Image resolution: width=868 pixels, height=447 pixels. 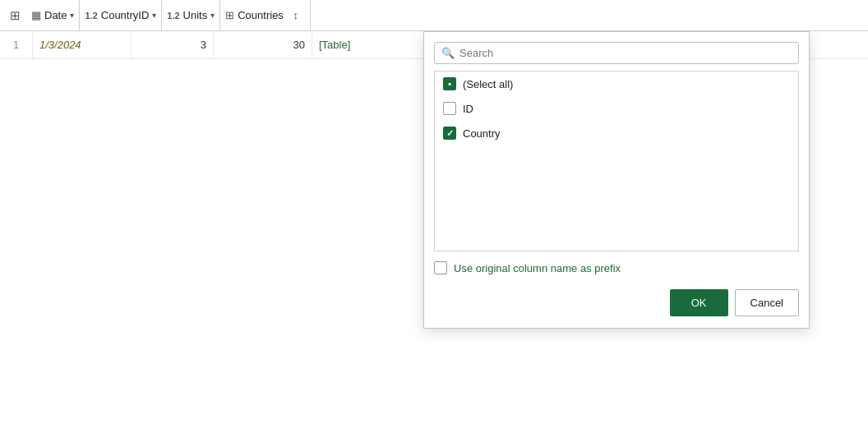 What do you see at coordinates (212, 15) in the screenshot?
I see `col-units-arrow: ▾` at bounding box center [212, 15].